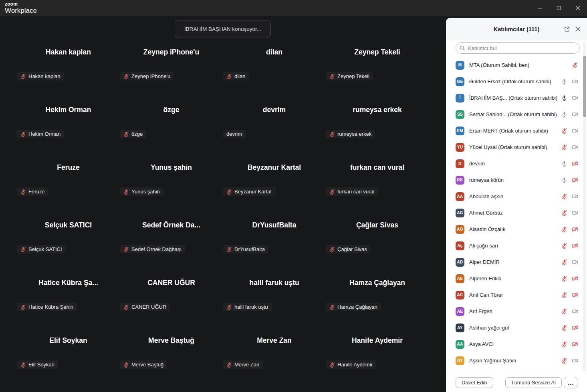 Image resolution: width=587 pixels, height=392 pixels. What do you see at coordinates (274, 110) in the screenshot?
I see `participant-display-name: devrim` at bounding box center [274, 110].